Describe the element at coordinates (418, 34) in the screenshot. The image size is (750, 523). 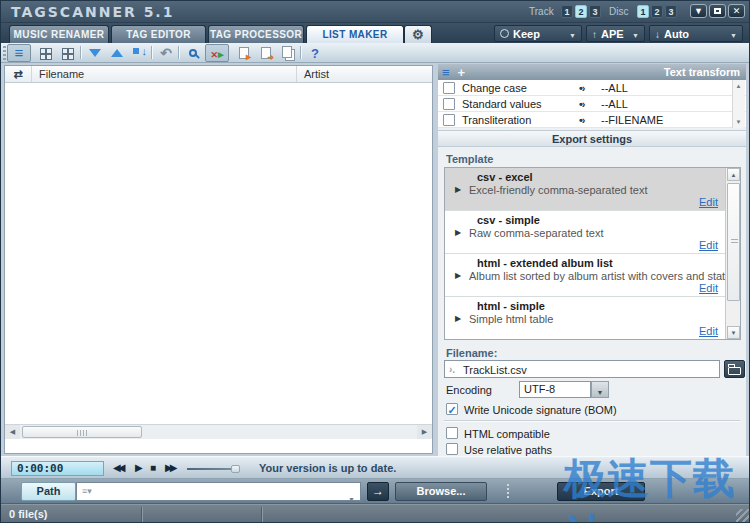
I see `settings-tab` at that location.